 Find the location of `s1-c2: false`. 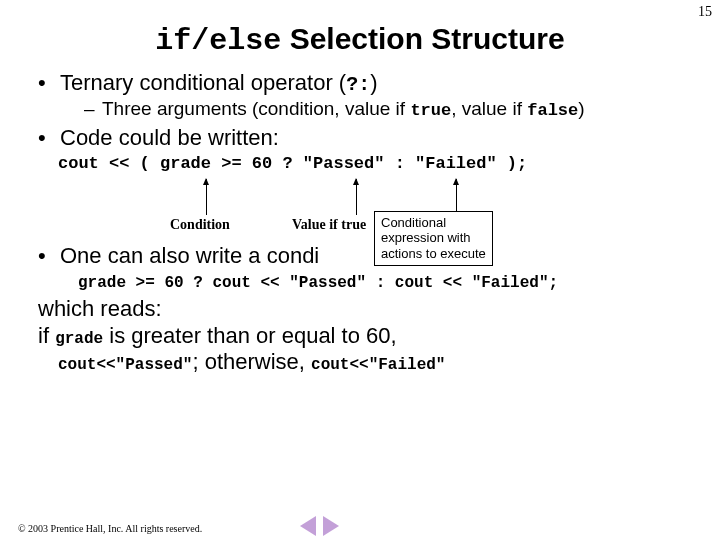

s1-c2: false is located at coordinates (552, 110).